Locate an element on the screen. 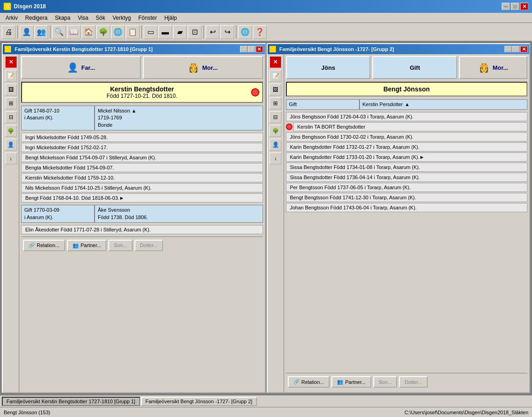 The width and height of the screenshot is (532, 417). panel2-sidebar-grid: ⊞ is located at coordinates (275, 103).